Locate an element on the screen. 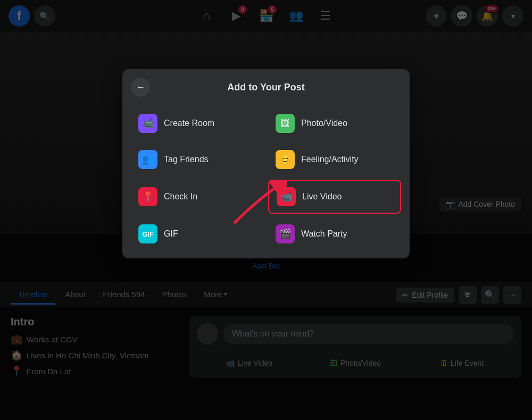 This screenshot has width=532, height=420. create-room-item: 📹 Create Room is located at coordinates (197, 123).